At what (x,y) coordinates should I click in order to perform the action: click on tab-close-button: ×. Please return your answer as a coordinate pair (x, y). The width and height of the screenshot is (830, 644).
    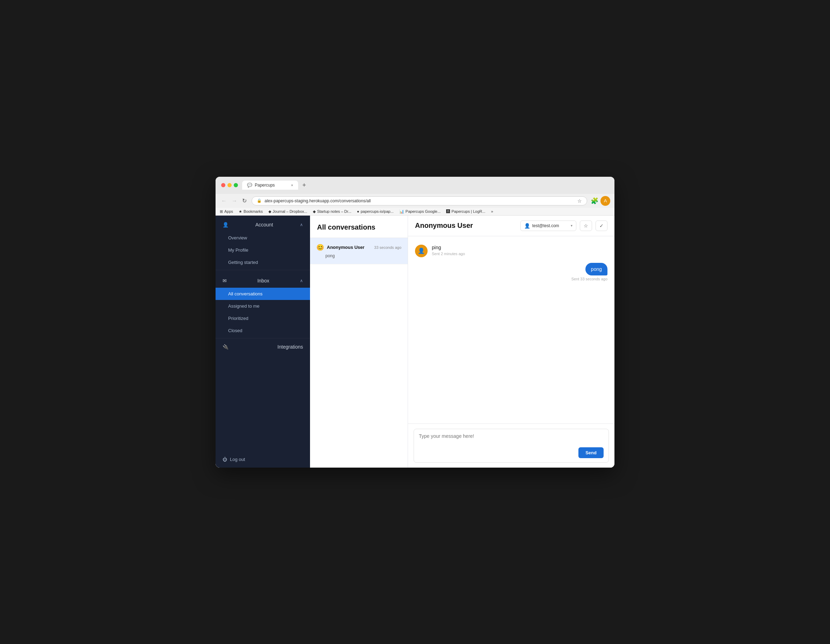
    Looking at the image, I should click on (292, 186).